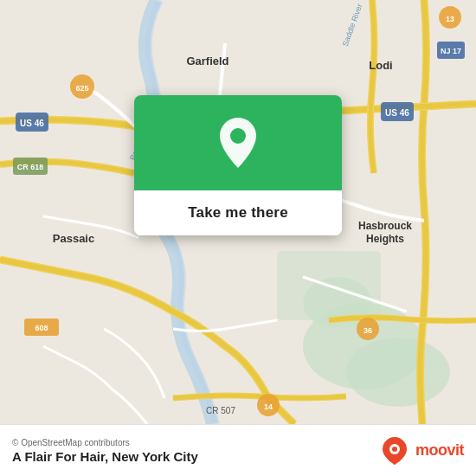 This screenshot has height=476, width=476. I want to click on popup-card: Take me there, so click(238, 165).